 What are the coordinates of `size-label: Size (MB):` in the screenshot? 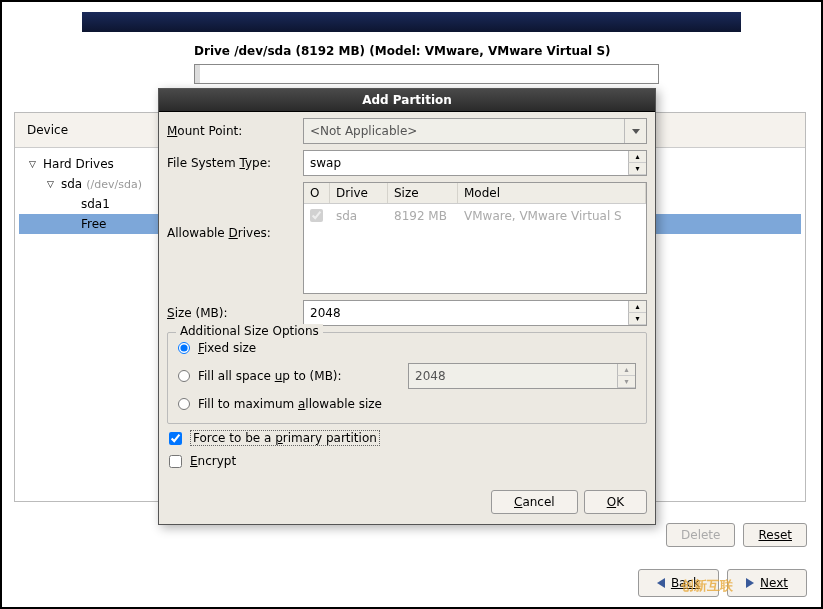 It's located at (231, 313).